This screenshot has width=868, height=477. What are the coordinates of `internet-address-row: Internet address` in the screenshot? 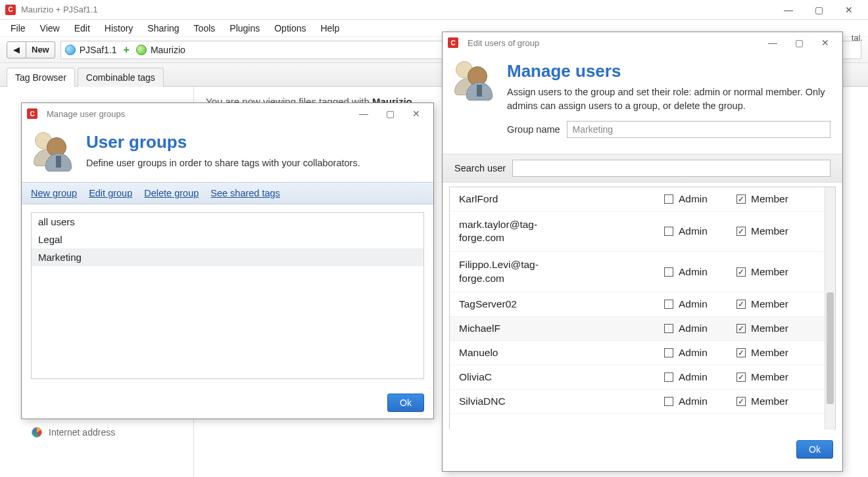 It's located at (74, 432).